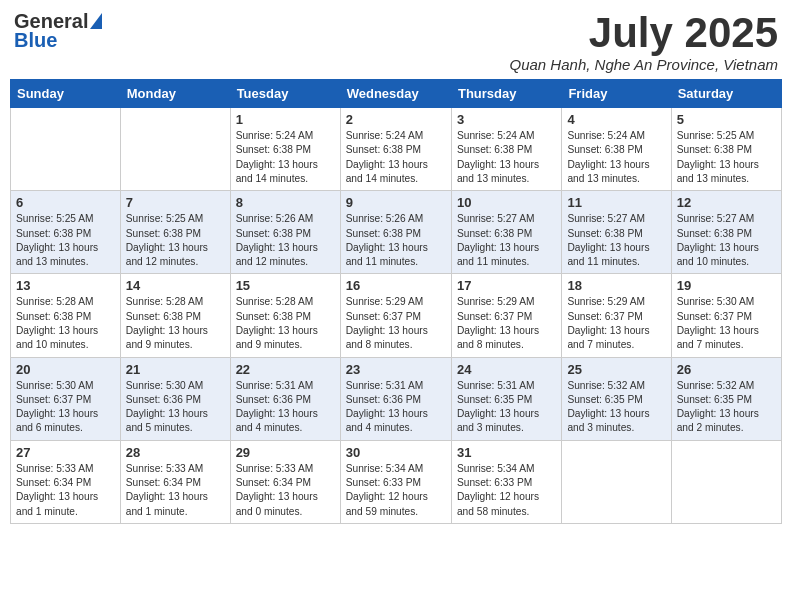 This screenshot has width=792, height=612. What do you see at coordinates (285, 316) in the screenshot?
I see `table-row: 15Sunrise: 5:28 AM Sunset: 6:38 PM Dayli…` at bounding box center [285, 316].